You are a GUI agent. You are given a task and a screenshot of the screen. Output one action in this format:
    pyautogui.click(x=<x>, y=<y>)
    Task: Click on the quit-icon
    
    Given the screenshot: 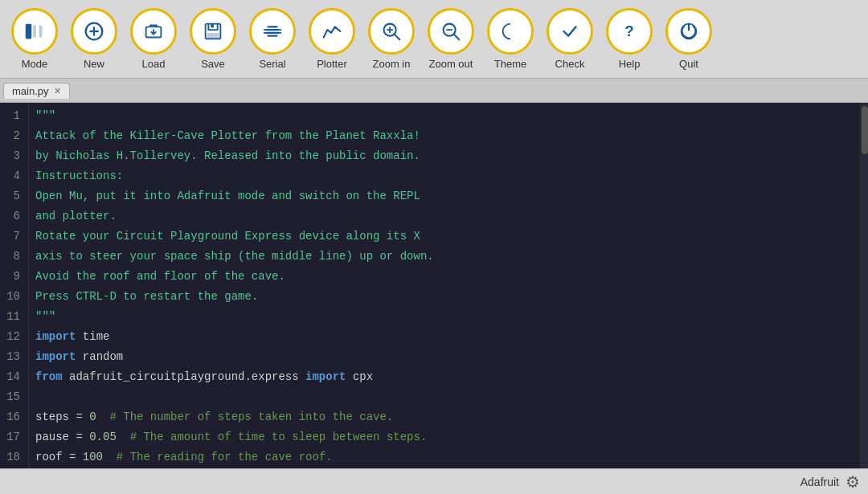 What is the action you would take?
    pyautogui.click(x=689, y=31)
    